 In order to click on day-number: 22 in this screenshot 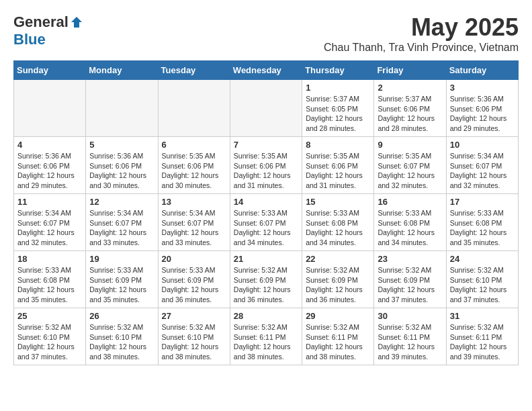, I will do `click(338, 259)`.